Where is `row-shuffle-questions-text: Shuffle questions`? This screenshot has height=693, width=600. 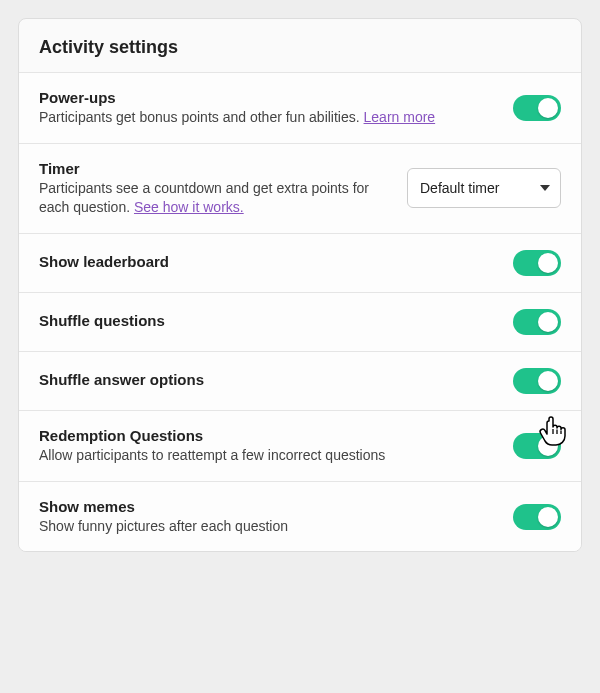
row-shuffle-questions-text: Shuffle questions is located at coordinates (269, 322).